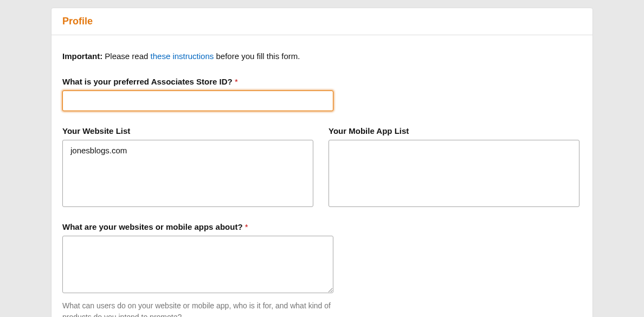 This screenshot has height=317, width=644. Describe the element at coordinates (149, 81) in the screenshot. I see `store-id-label-text: What is your preferred Associates Store …` at that location.